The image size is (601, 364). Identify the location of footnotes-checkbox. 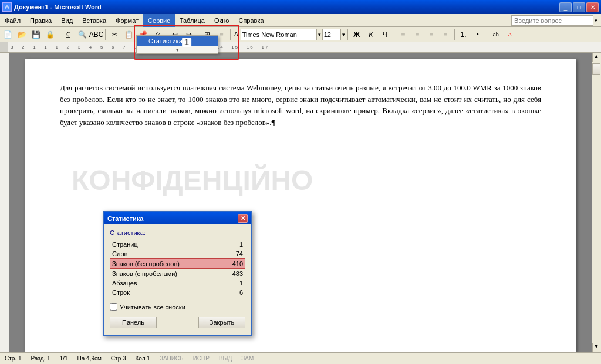
(114, 307).